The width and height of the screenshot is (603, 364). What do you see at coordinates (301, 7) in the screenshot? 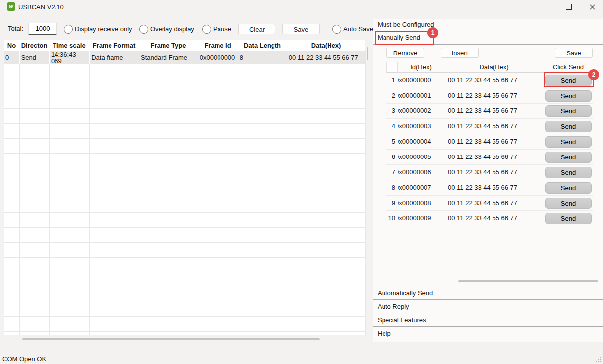
I see `title-bar: w USBCAN V2.10` at bounding box center [301, 7].